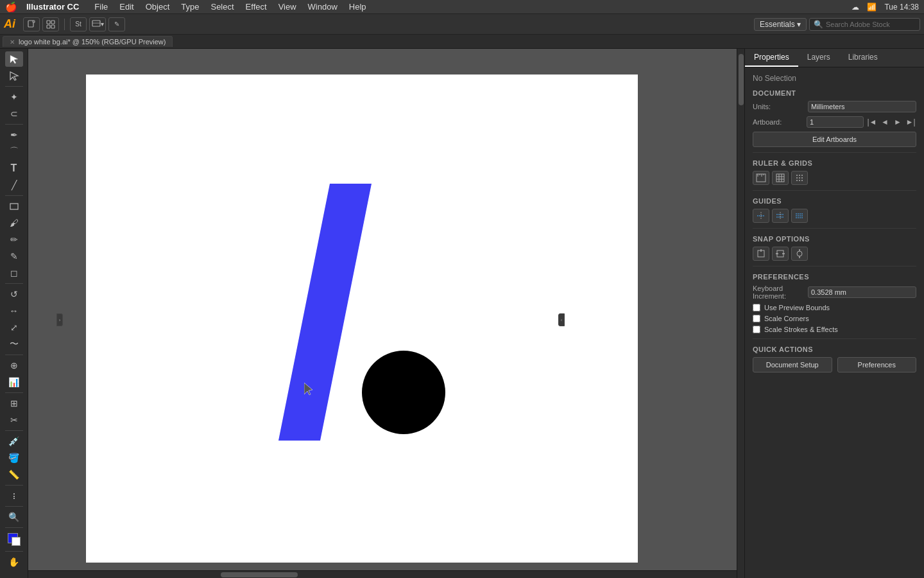  I want to click on reflect-tool: ↔, so click(14, 311).